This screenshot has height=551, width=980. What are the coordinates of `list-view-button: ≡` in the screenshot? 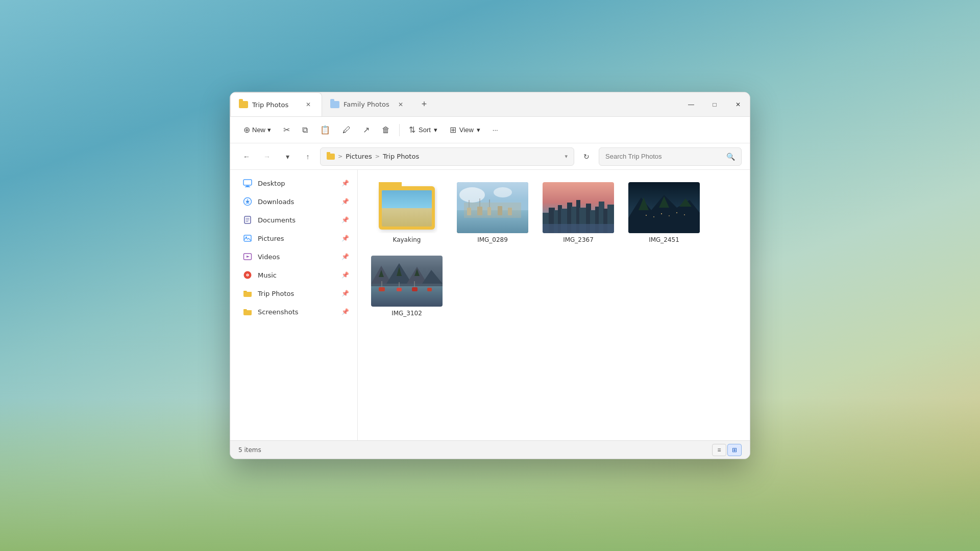 It's located at (719, 450).